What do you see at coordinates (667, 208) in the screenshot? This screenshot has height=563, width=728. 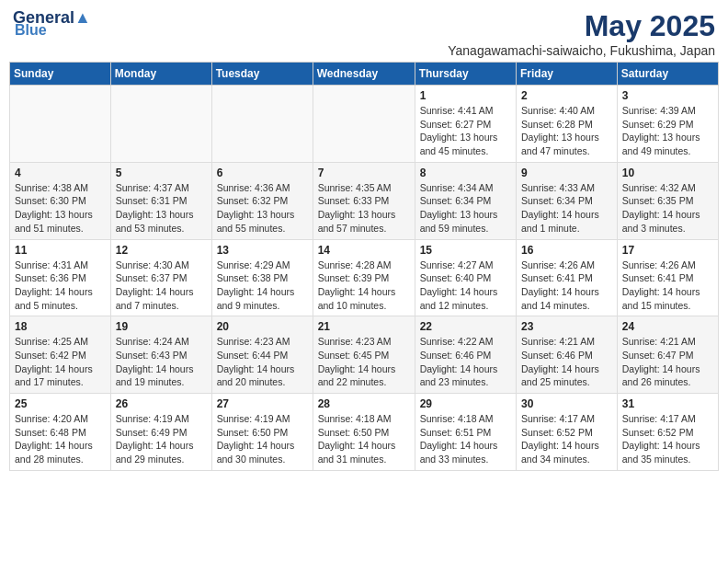 I see `day-info: Sunrise: 4:32 AM Sunset: 6:35 PM Dayligh…` at bounding box center [667, 208].